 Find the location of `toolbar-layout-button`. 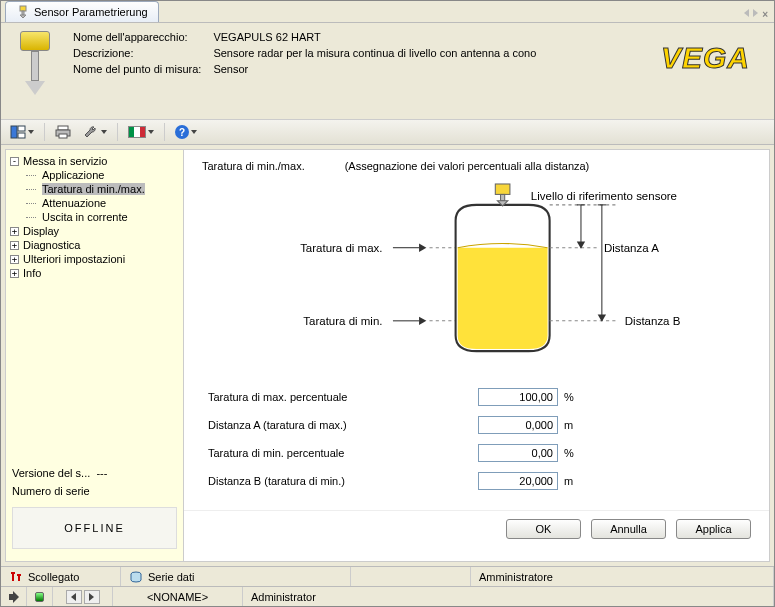

toolbar-layout-button is located at coordinates (22, 132).